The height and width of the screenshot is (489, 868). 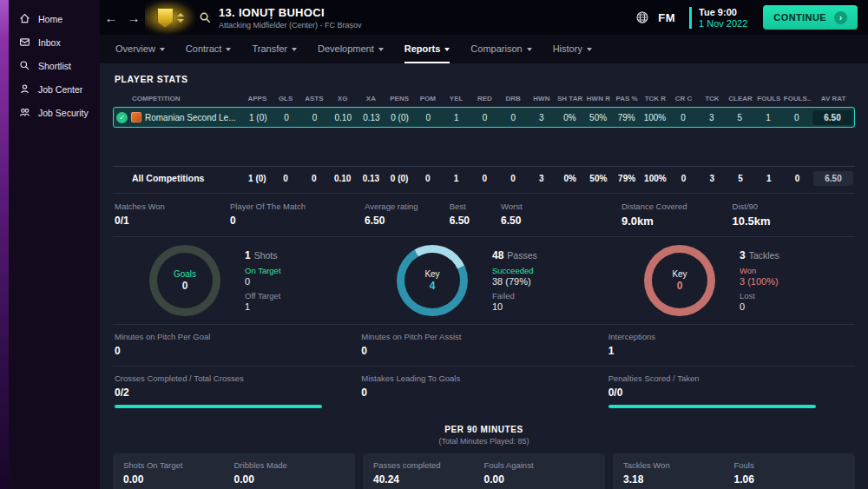 What do you see at coordinates (568, 49) in the screenshot?
I see `tab-label: History` at bounding box center [568, 49].